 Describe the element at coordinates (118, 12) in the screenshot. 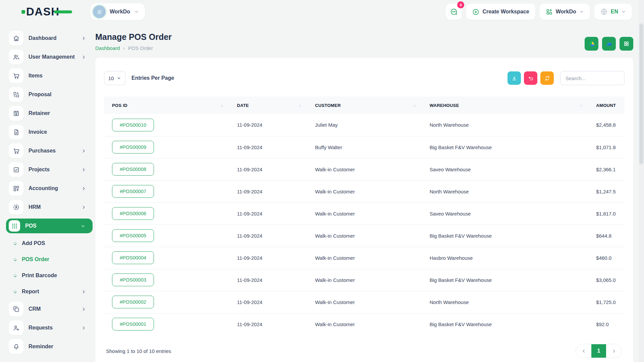

I see `workspace-selector: WorkDo` at that location.